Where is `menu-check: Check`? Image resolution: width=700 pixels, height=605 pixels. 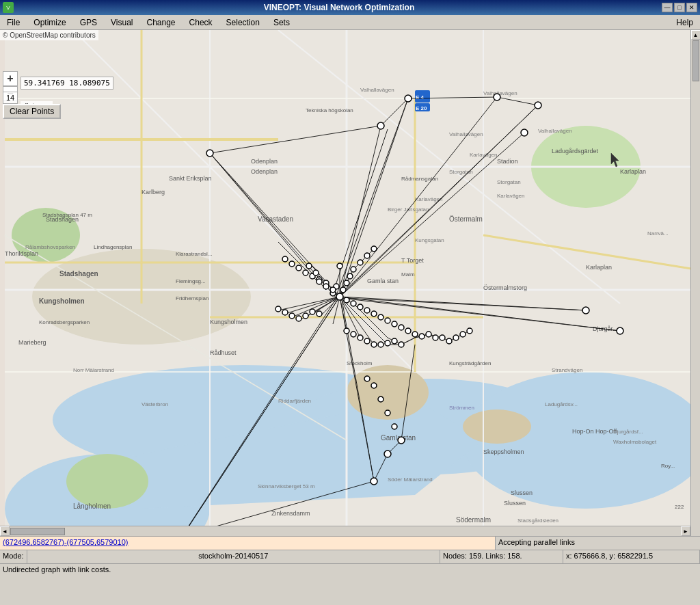
menu-check: Check is located at coordinates (201, 23).